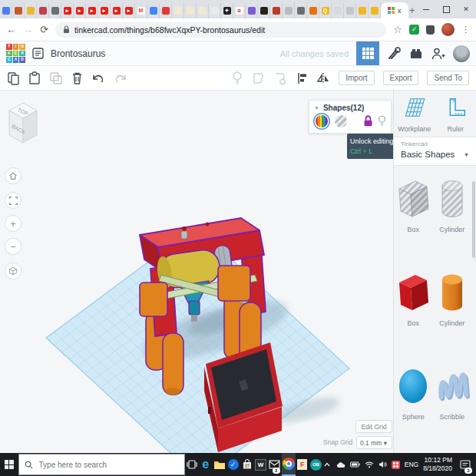 The height and width of the screenshot is (476, 476). What do you see at coordinates (18, 11) in the screenshot?
I see `browser-tab-outlook` at bounding box center [18, 11].